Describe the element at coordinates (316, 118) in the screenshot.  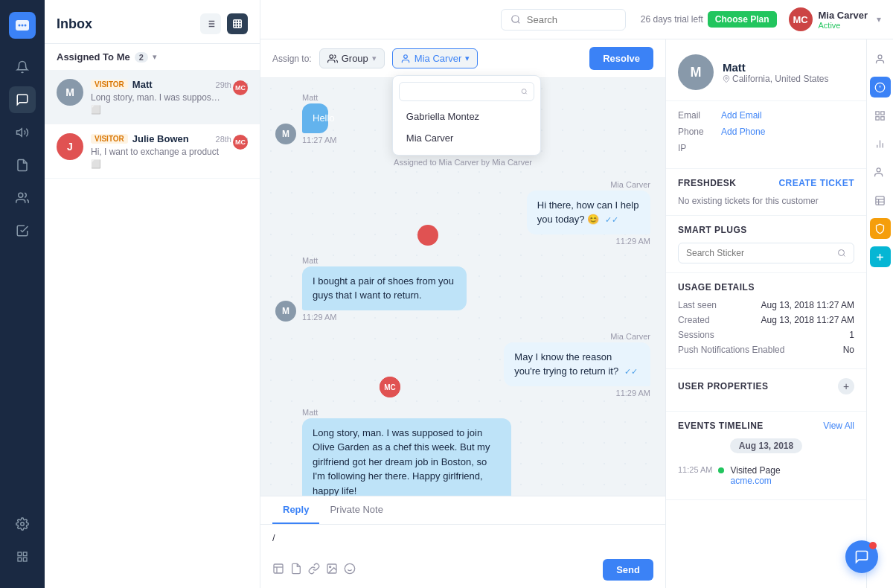
I see `message-bubble: Hello` at that location.